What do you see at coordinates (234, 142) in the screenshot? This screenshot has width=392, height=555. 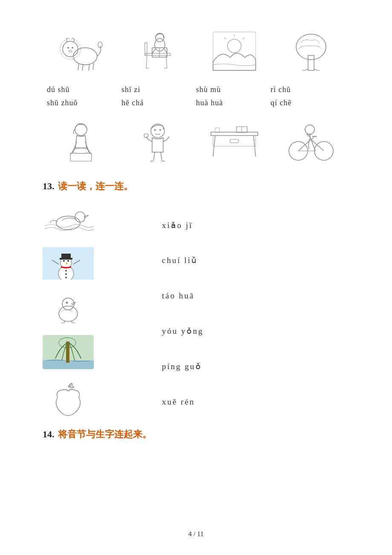 I see `image-desk` at bounding box center [234, 142].